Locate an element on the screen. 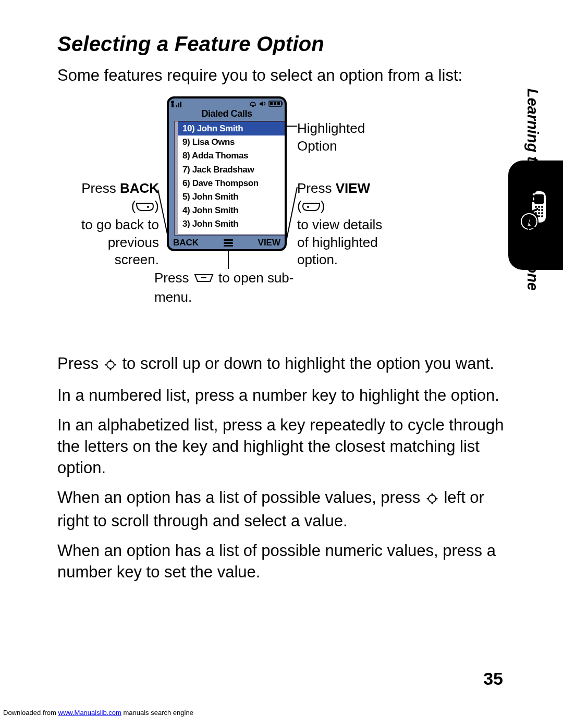 This screenshot has height=728, width=563. paragraph: In a numbered list, press a number key t… is located at coordinates (282, 396).